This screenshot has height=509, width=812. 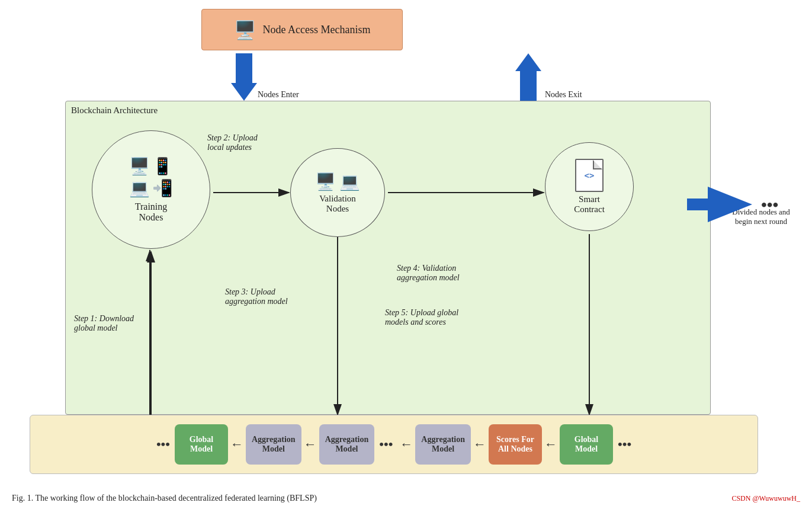 I want to click on step4-label: Step 4: Validation aggregation model, so click(x=428, y=273).